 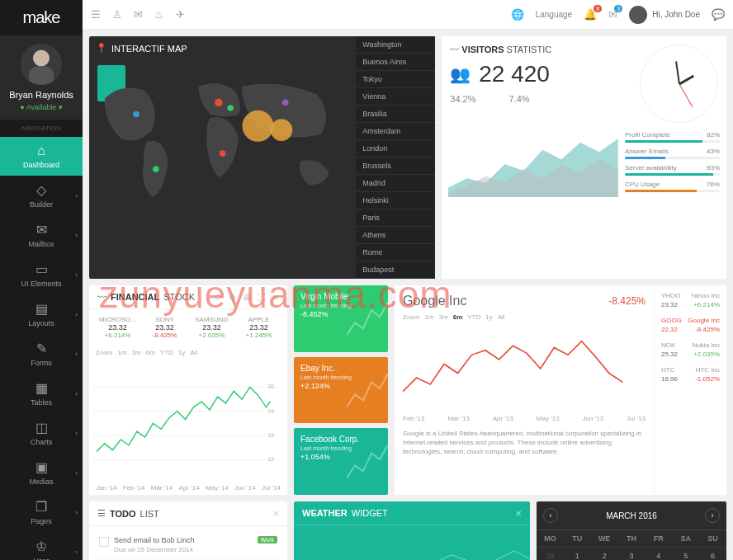 What do you see at coordinates (690, 300) in the screenshot?
I see `stock-side-item: YHOOYahoo Inc23.32+6.214%` at bounding box center [690, 300].